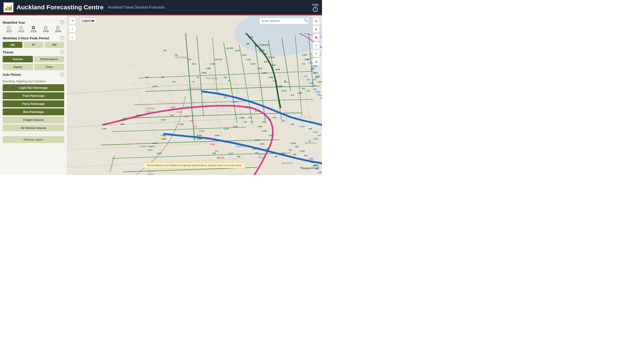 This screenshot has width=644, height=350. Describe the element at coordinates (302, 126) in the screenshot. I see `svg-text: 4,744` at that location.